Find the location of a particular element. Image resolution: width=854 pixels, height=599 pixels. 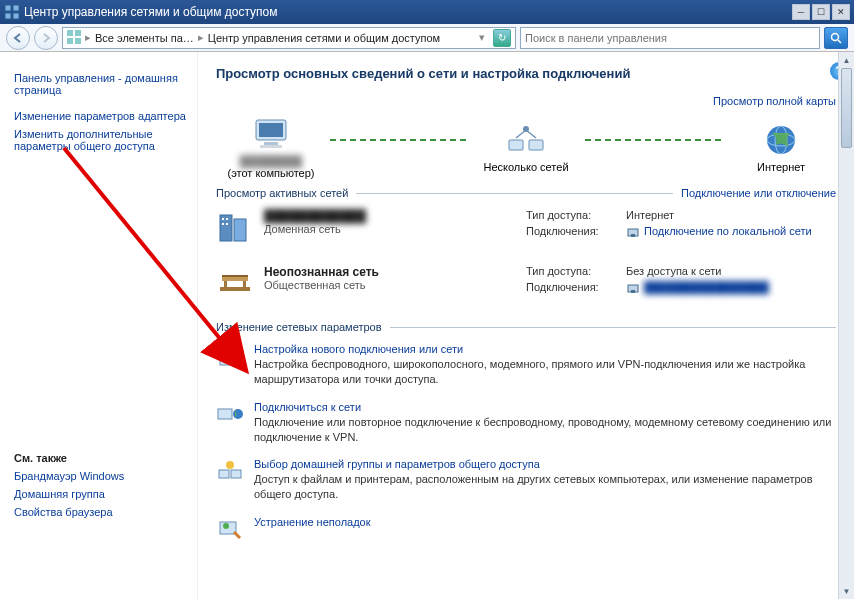

sidebar-advanced-link: Изменить дополнительные параметры общего… is located at coordinates (100, 140).